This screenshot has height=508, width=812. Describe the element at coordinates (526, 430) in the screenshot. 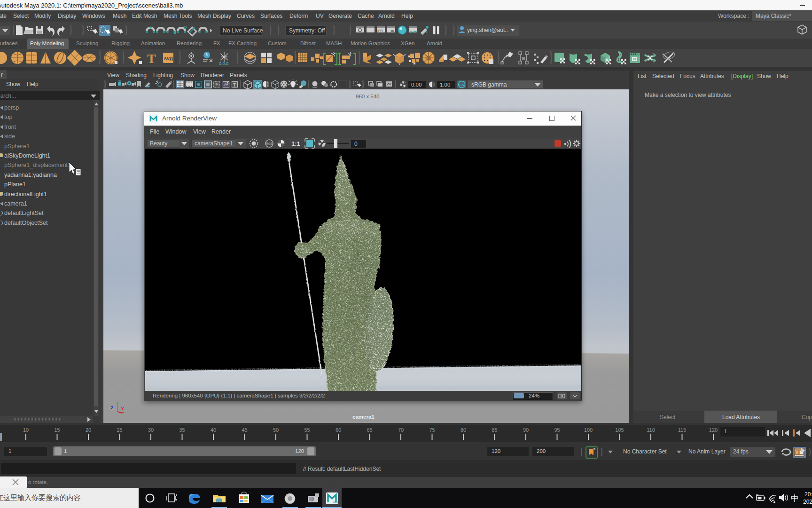

I see `svg-text: 90` at that location.